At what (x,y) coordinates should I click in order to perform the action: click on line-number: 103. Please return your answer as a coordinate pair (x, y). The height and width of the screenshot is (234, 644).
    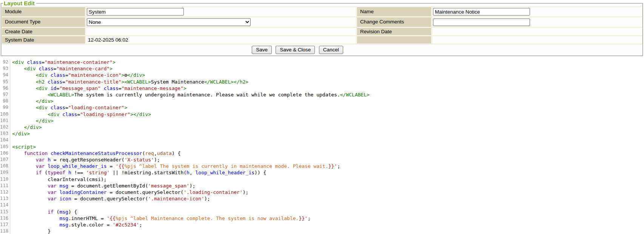
    Looking at the image, I should click on (5, 134).